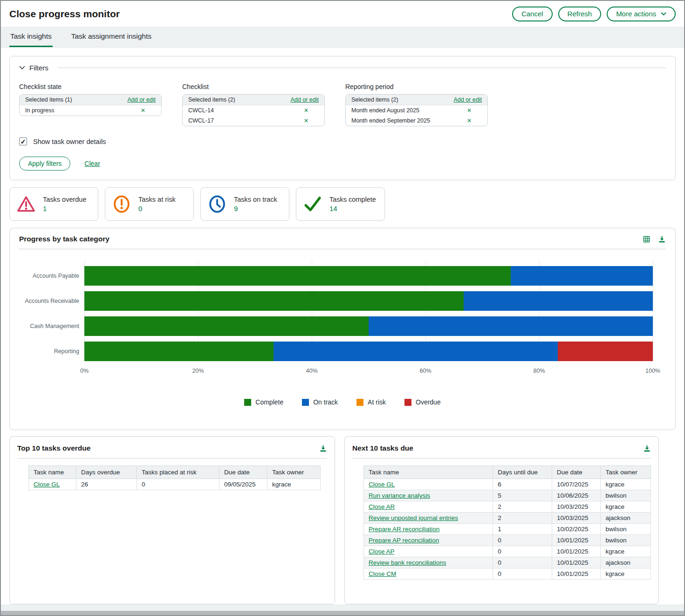 This screenshot has width=685, height=616. I want to click on tab-task-assignment-insights: Task assignment insights, so click(111, 37).